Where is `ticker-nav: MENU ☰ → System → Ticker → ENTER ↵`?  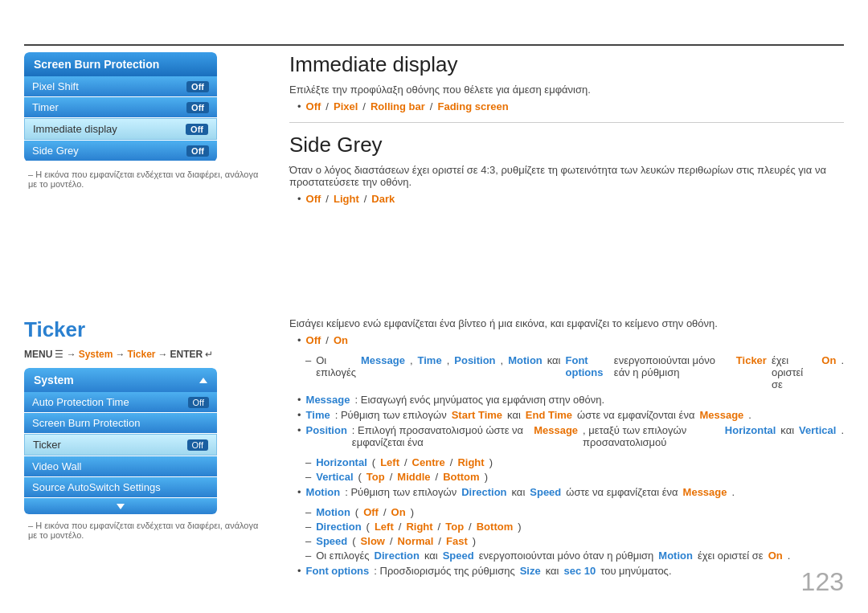
ticker-nav: MENU ☰ → System → Ticker → ENTER ↵ is located at coordinates (145, 354).